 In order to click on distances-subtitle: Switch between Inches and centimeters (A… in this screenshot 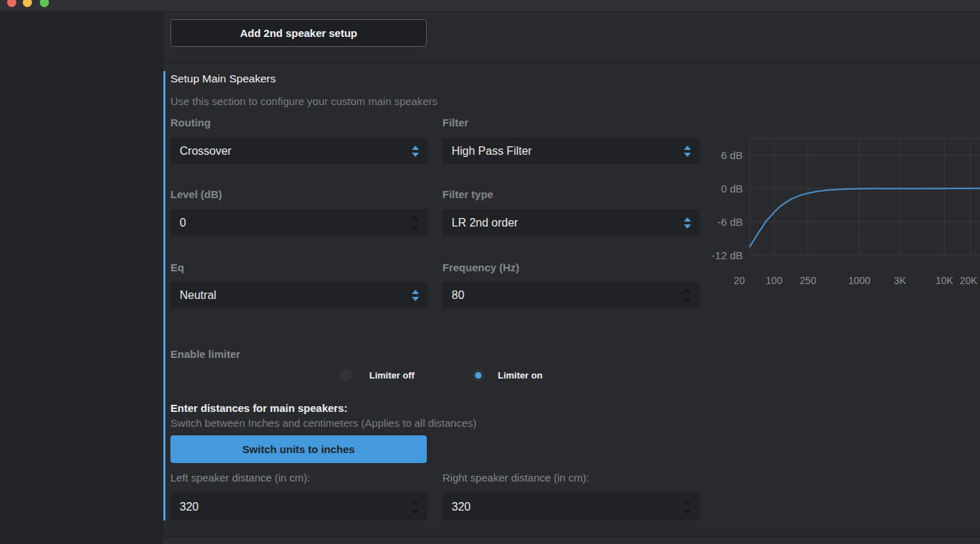, I will do `click(324, 423)`.